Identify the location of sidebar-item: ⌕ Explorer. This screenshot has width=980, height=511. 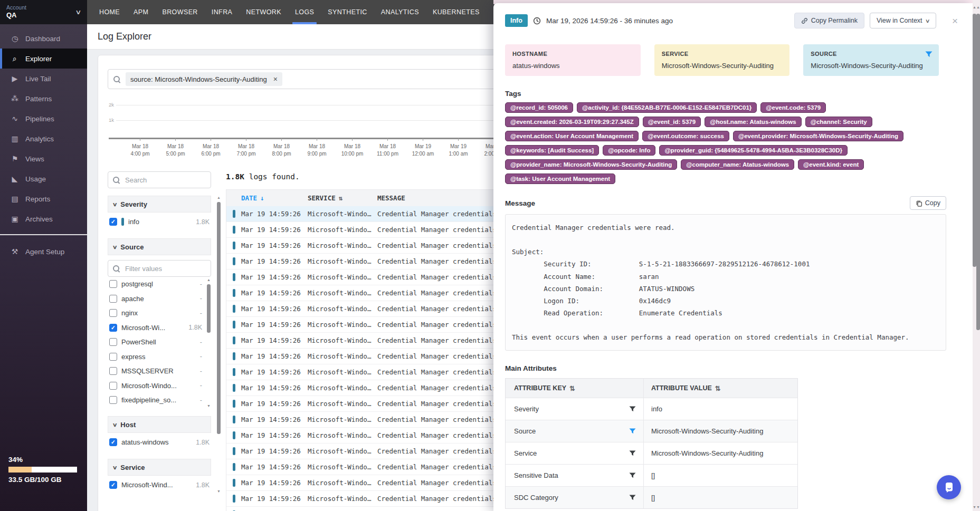
(43, 59).